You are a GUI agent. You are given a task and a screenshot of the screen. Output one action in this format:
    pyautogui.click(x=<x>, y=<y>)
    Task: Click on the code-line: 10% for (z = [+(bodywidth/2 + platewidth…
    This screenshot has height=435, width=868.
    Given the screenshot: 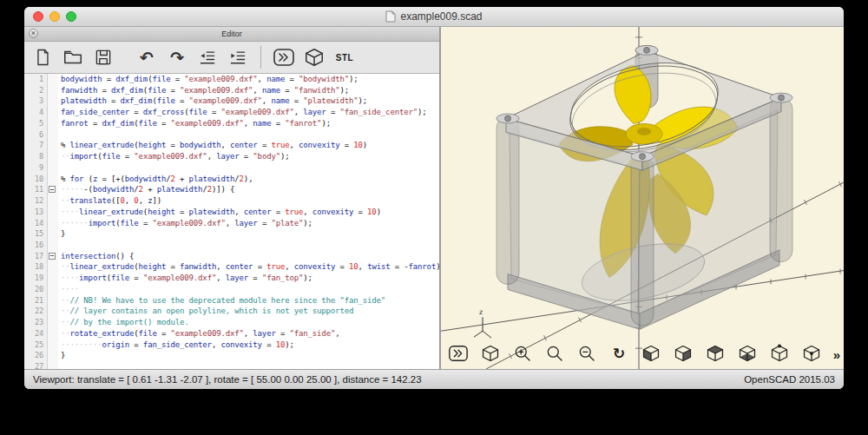 What is the action you would take?
    pyautogui.click(x=232, y=179)
    